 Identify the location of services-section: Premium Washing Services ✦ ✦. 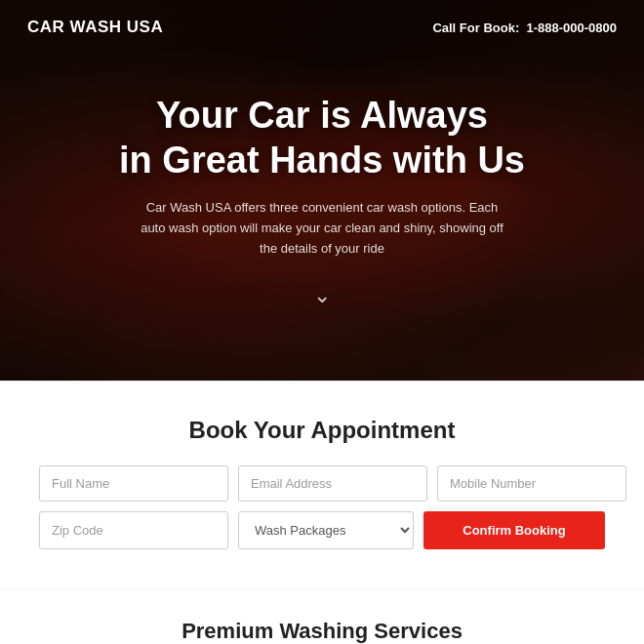
(322, 617).